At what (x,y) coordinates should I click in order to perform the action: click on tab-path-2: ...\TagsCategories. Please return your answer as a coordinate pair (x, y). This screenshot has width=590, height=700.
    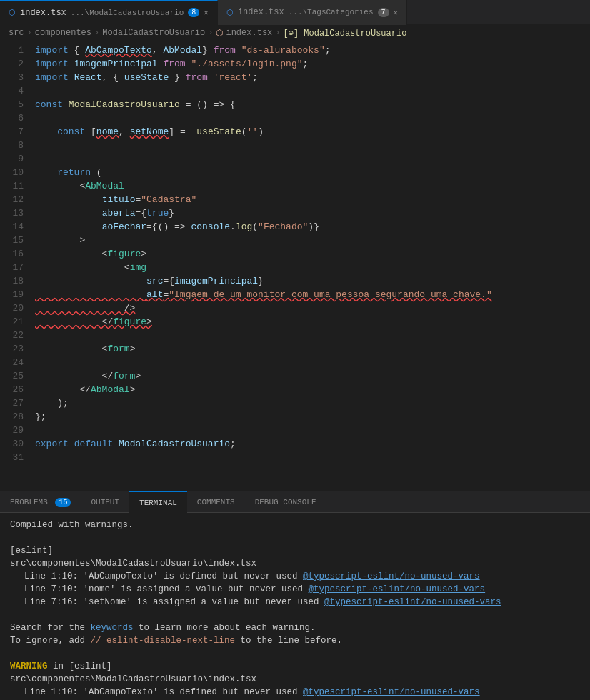
    Looking at the image, I should click on (331, 12).